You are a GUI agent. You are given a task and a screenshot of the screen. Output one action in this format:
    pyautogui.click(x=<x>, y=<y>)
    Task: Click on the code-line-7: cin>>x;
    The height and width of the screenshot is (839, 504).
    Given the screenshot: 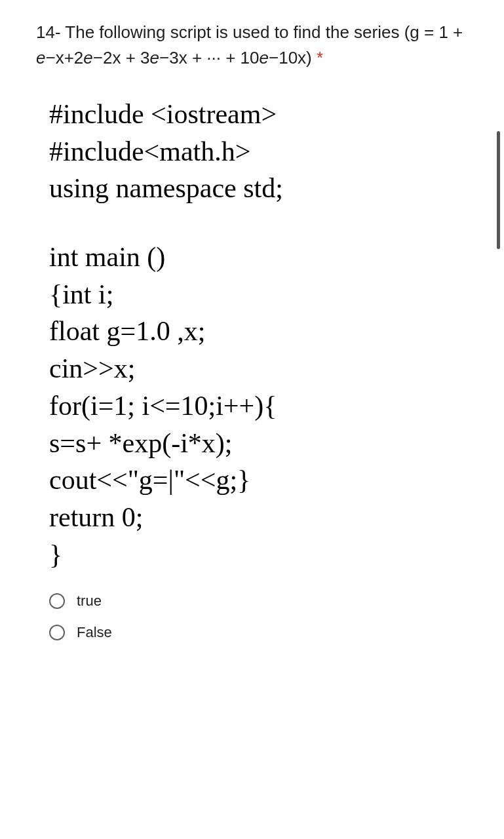 What is the action you would take?
    pyautogui.click(x=260, y=368)
    